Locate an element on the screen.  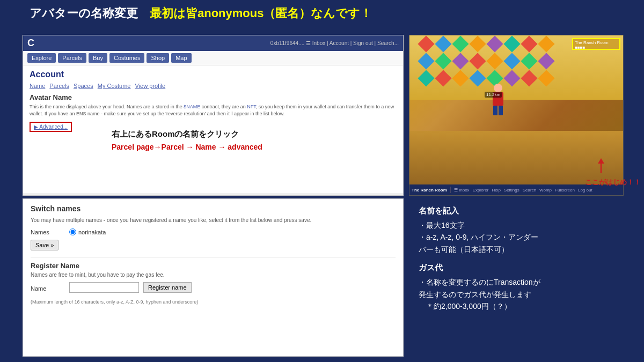
header-normal: アバターの名称変更 is located at coordinates (90, 13).